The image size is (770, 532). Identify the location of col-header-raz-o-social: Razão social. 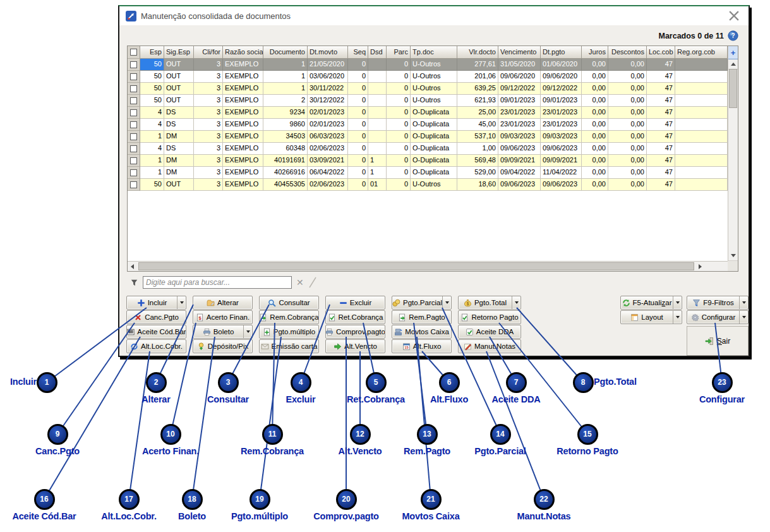
(243, 52).